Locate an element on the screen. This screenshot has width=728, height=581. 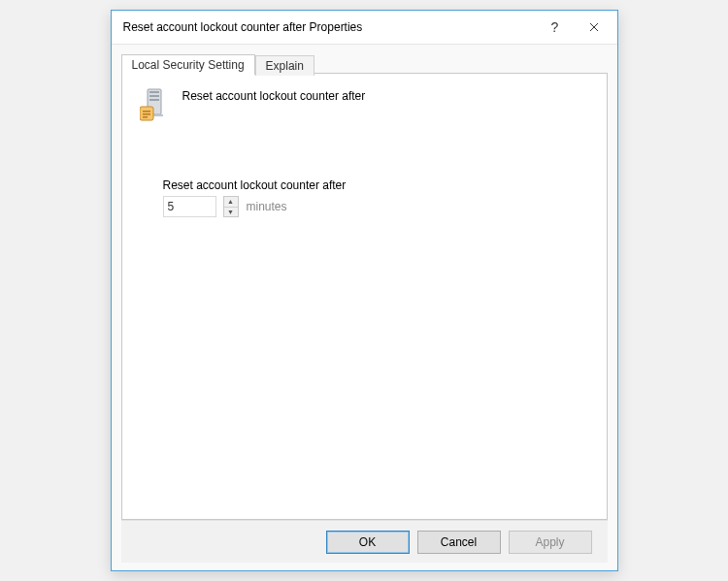
ok-button: OK is located at coordinates (368, 542).